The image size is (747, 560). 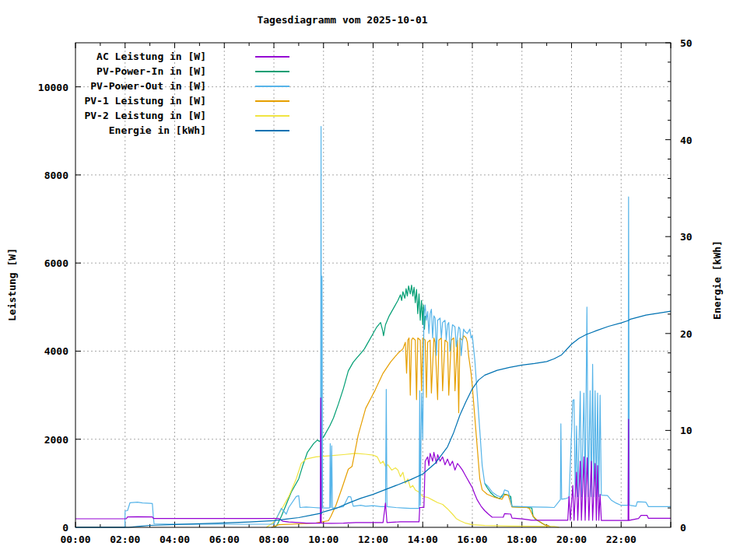 I want to click on x-tick-label: 14:00, so click(x=423, y=540).